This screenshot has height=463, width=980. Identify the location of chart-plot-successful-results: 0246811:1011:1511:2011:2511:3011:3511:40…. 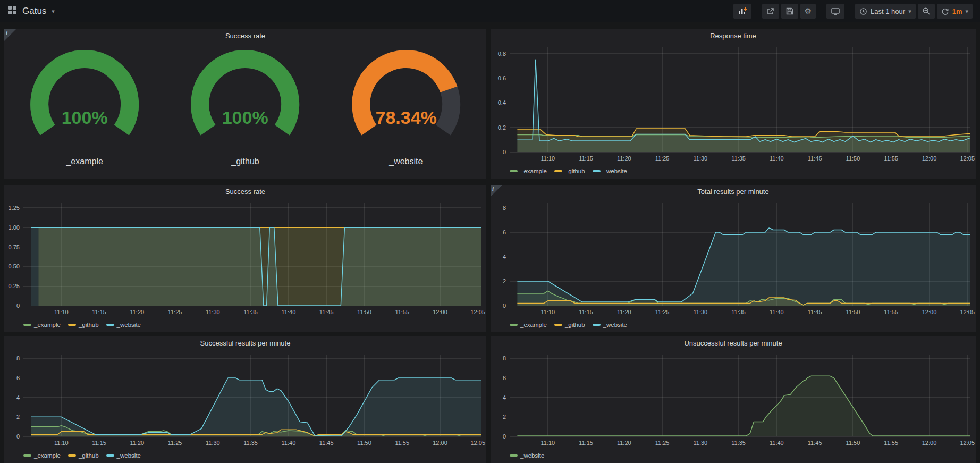
(246, 400).